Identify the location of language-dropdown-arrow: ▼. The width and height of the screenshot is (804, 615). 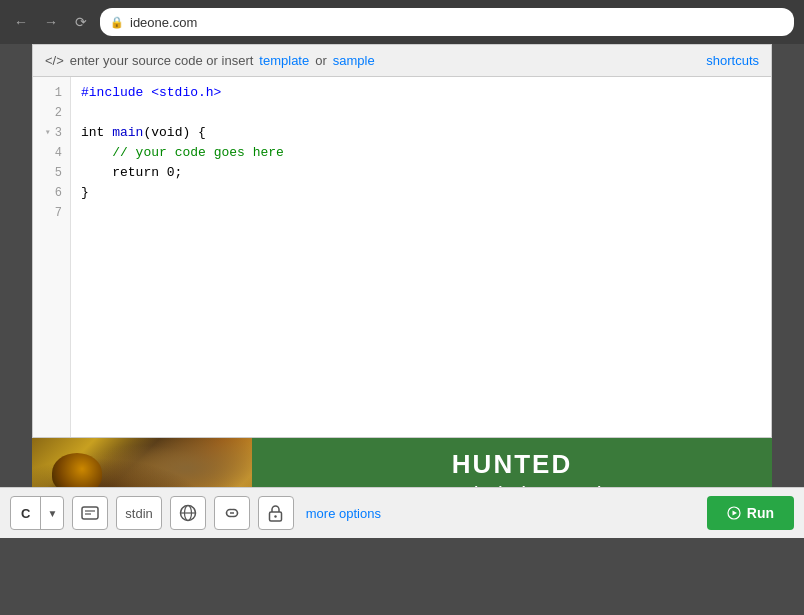
(52, 513).